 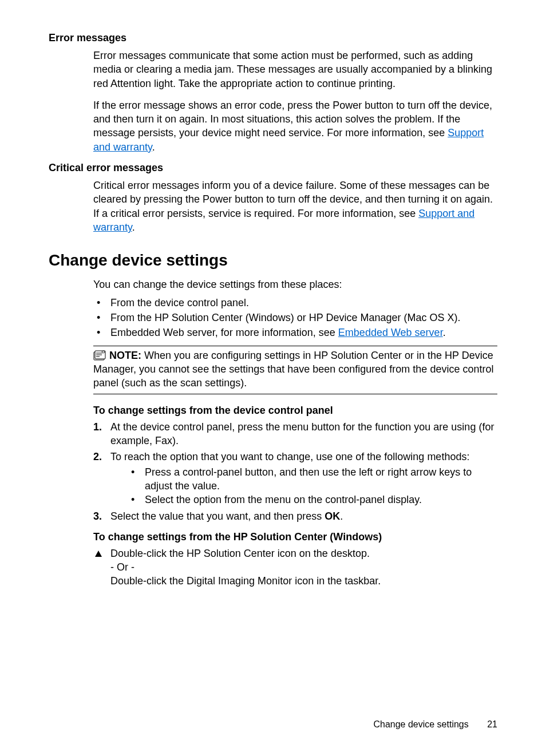 I want to click on text-span: To reach the option that you want to cha…, so click(x=290, y=457).